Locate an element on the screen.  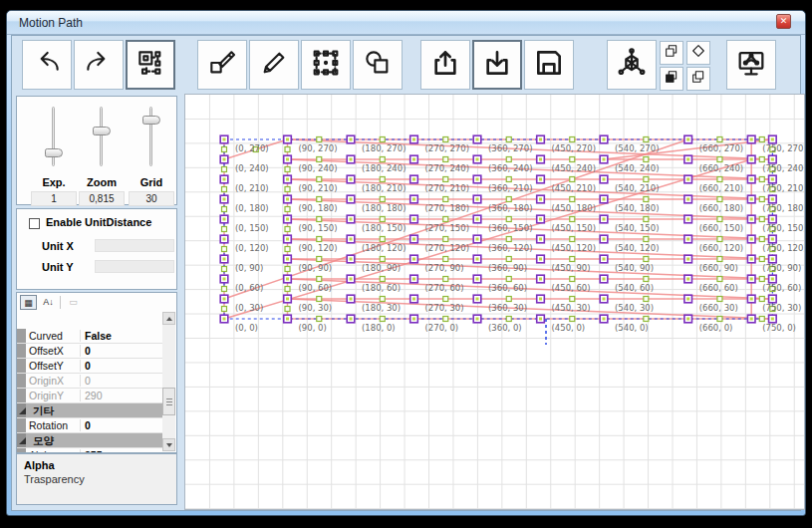
draw-rect-button is located at coordinates (222, 65).